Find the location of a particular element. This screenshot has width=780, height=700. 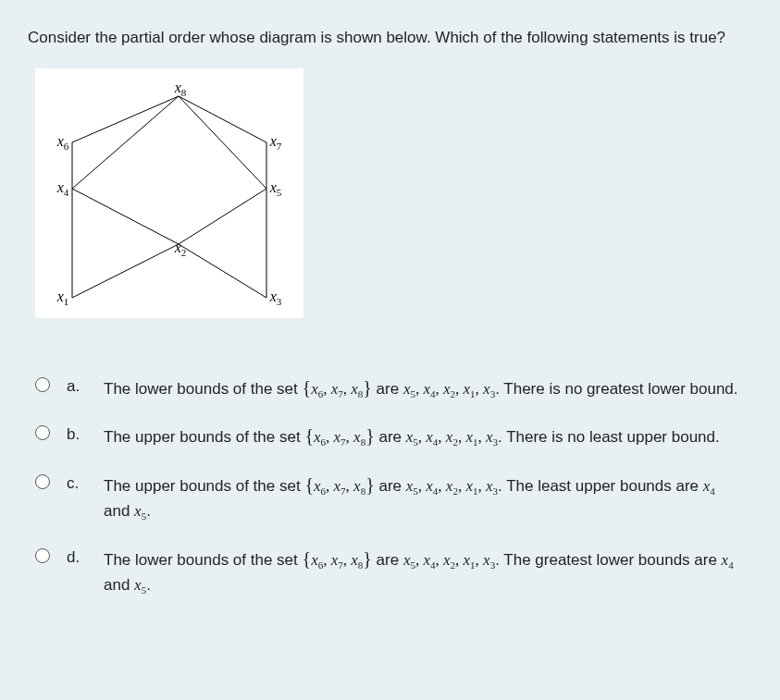

diagram-svg is located at coordinates (169, 193).